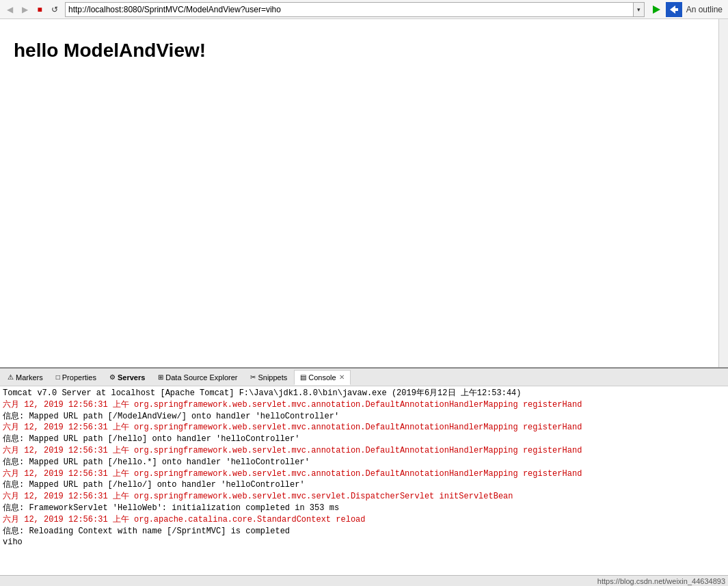 The height and width of the screenshot is (586, 728). Describe the element at coordinates (364, 543) in the screenshot. I see `log-line-12: viho` at that location.